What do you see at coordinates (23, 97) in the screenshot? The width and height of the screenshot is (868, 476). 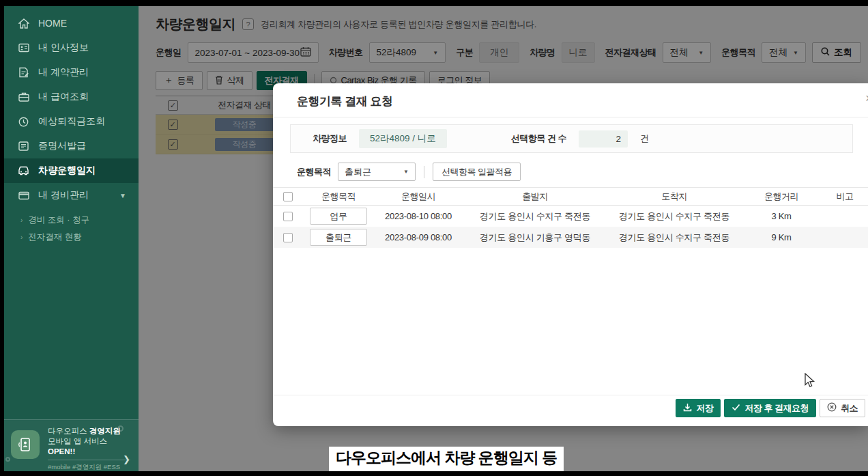 I see `briefcase-icon` at bounding box center [23, 97].